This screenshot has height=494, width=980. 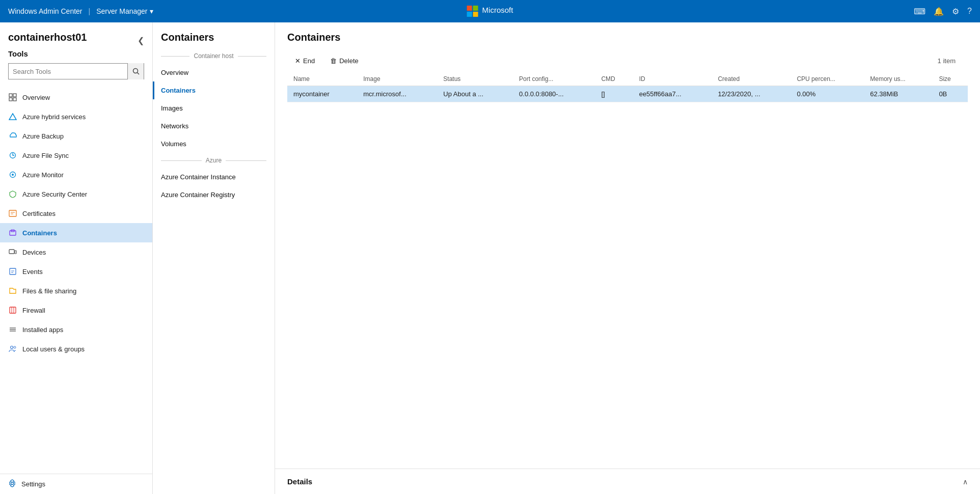 What do you see at coordinates (141, 41) in the screenshot?
I see `collapse-sidebar-button: ❮` at bounding box center [141, 41].